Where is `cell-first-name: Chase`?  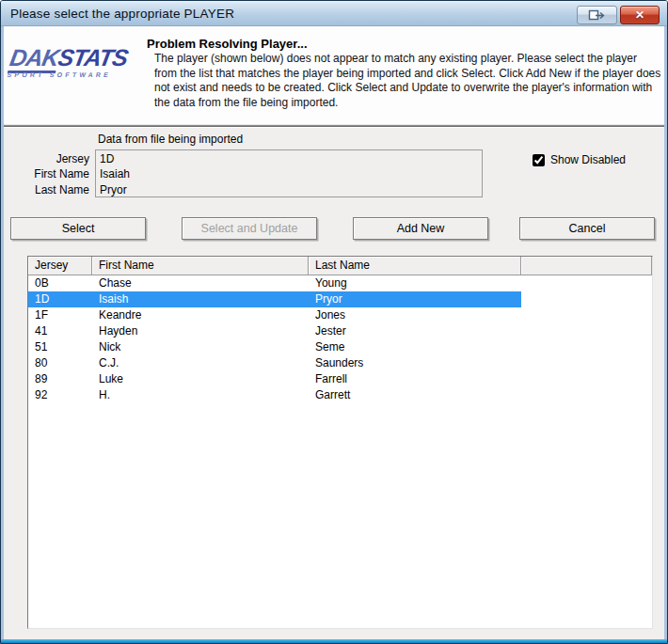
cell-first-name: Chase is located at coordinates (200, 284).